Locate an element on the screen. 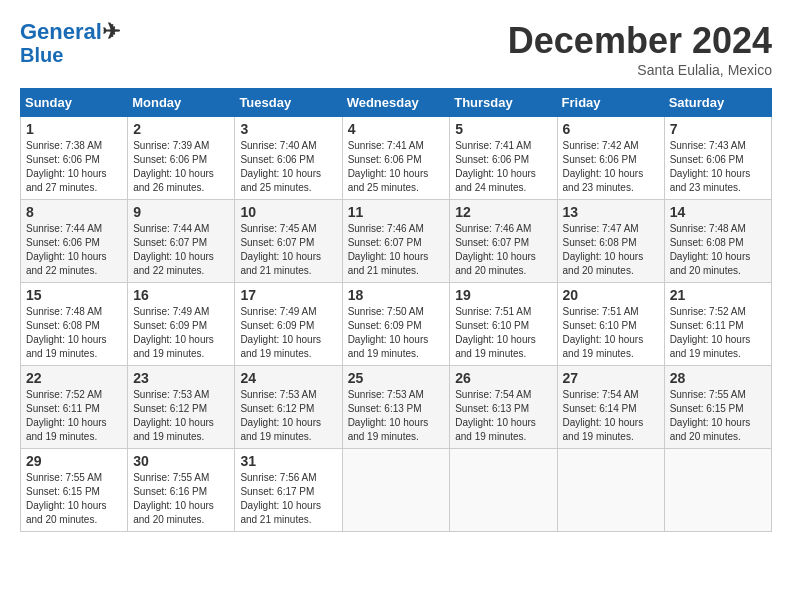 The image size is (792, 612). table-row: 5Sunrise: 7:41 AM Sunset: 6:06 PM Daylig… is located at coordinates (504, 158).